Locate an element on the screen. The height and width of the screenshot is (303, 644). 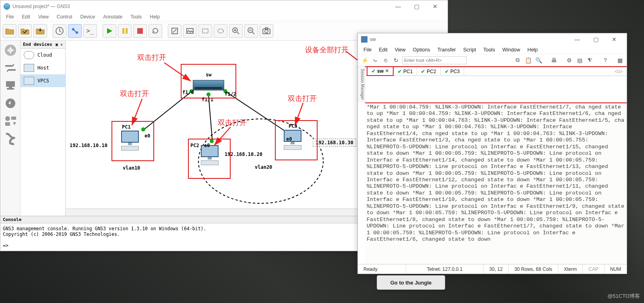
print-icon: 🖶 is located at coordinates (554, 60).